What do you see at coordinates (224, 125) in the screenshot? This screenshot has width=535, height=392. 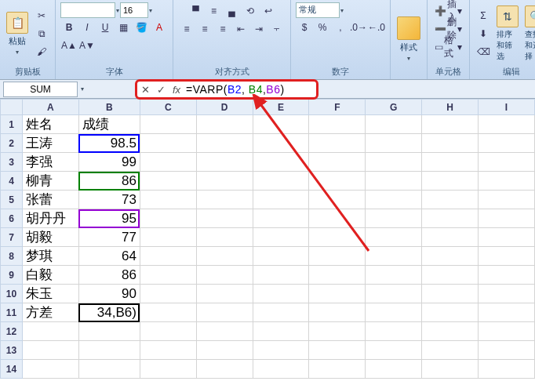 I see `cell-D1` at bounding box center [224, 125].